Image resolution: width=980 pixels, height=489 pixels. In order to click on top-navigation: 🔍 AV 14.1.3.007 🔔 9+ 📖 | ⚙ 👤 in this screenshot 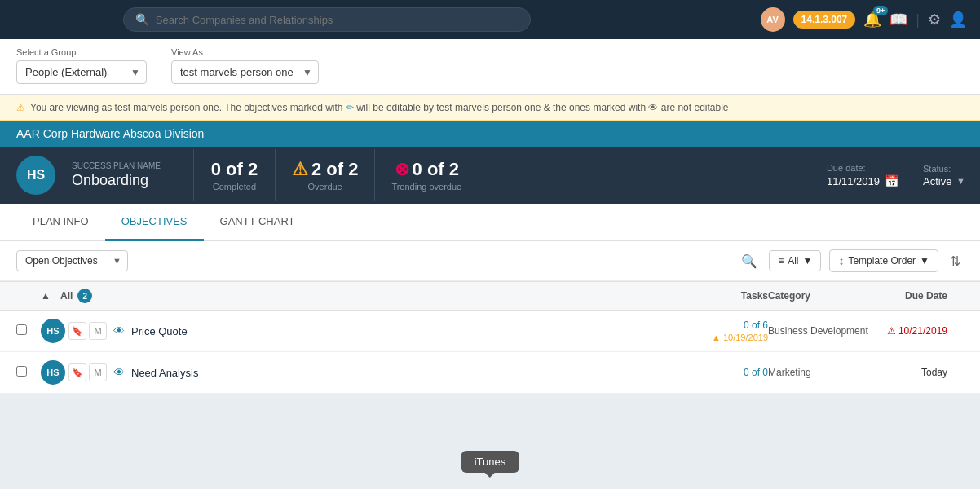, I will do `click(490, 20)`.